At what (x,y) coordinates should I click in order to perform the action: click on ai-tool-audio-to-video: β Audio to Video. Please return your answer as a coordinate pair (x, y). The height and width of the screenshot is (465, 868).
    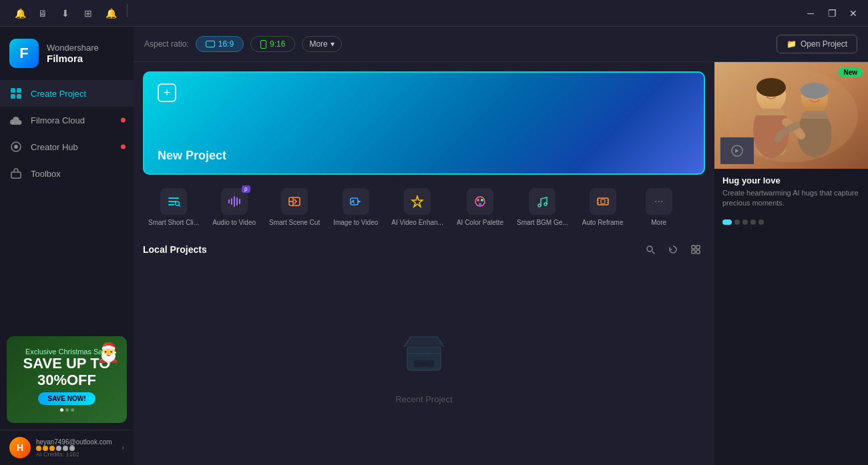
    Looking at the image, I should click on (234, 207).